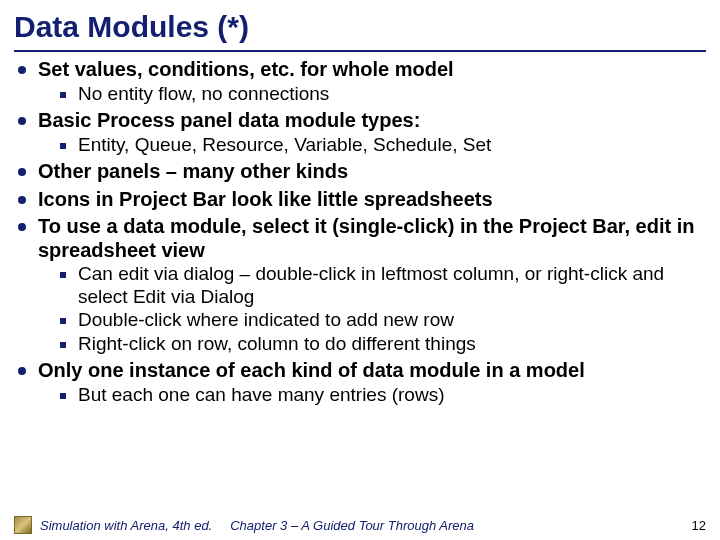  What do you see at coordinates (699, 526) in the screenshot?
I see `footer-page-number: 12` at bounding box center [699, 526].